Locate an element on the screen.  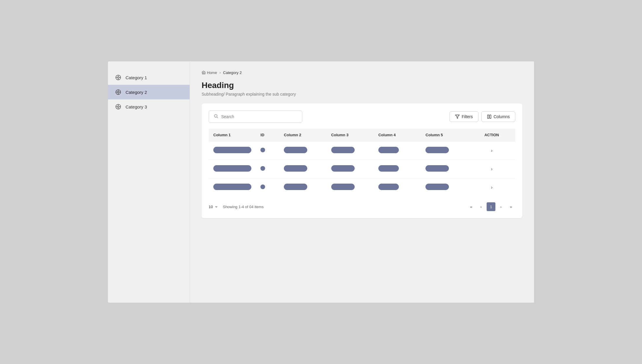
col-header-id: ID is located at coordinates (267, 135).